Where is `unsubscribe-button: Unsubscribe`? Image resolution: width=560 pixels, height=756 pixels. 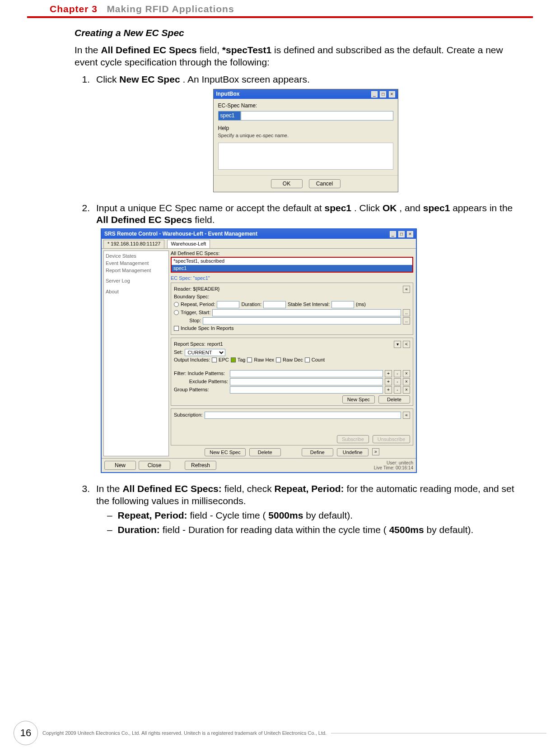 unsubscribe-button: Unsubscribe is located at coordinates (391, 439).